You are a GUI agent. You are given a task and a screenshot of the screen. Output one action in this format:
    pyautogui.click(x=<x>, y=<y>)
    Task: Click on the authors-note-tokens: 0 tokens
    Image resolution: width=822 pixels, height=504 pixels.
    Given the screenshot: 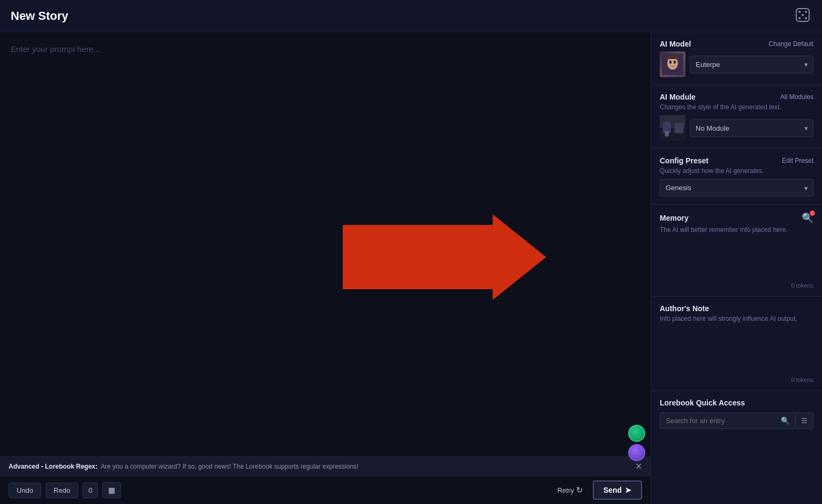 What is the action you would take?
    pyautogui.click(x=737, y=380)
    